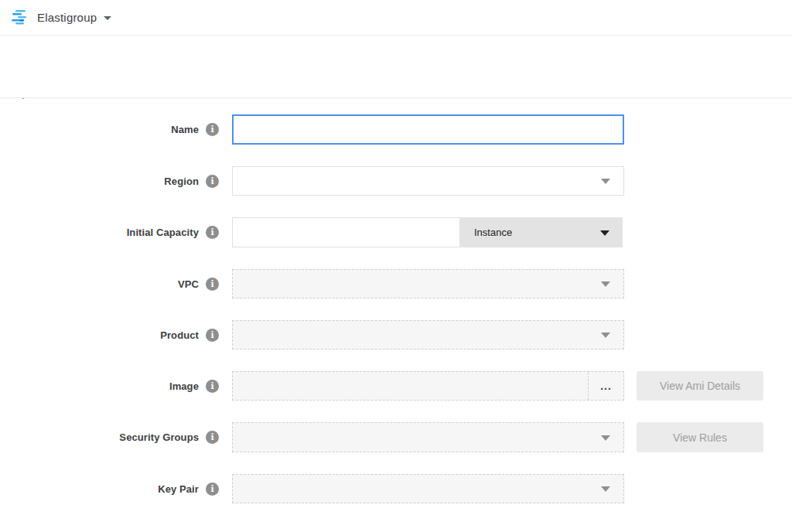 This screenshot has width=792, height=532. I want to click on name-label: Name, so click(185, 130).